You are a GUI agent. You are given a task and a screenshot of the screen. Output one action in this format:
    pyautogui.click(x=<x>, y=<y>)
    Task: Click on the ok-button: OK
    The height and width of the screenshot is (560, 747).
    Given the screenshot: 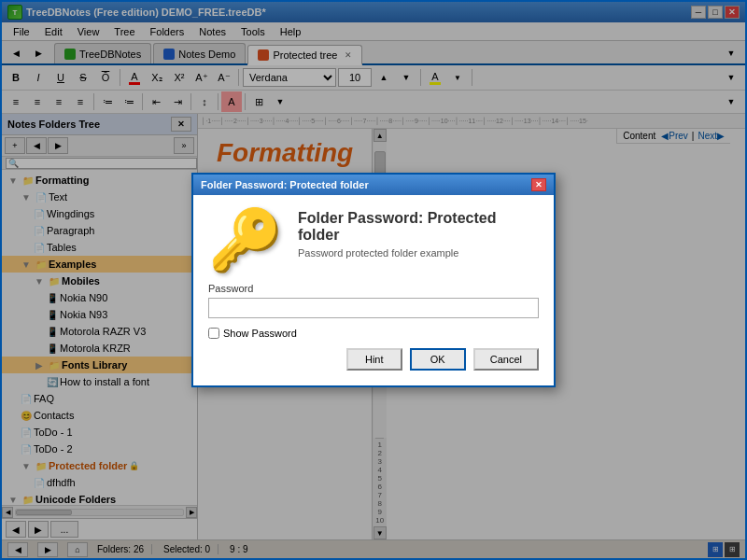 What is the action you would take?
    pyautogui.click(x=438, y=359)
    